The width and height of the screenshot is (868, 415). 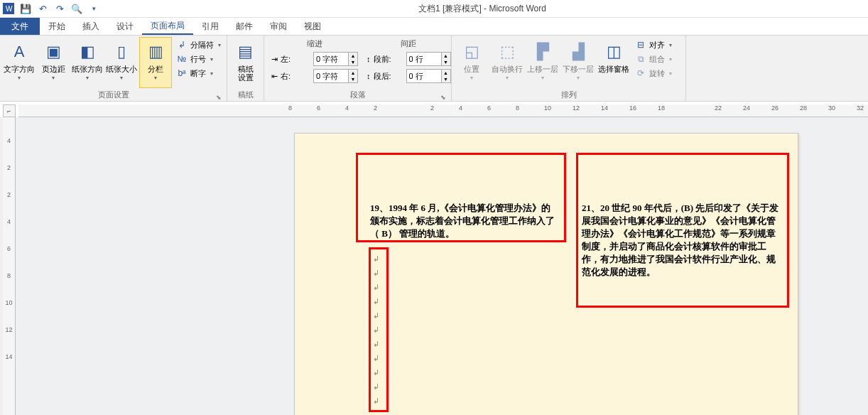 I want to click on indent-label: 缩进, so click(x=315, y=44).